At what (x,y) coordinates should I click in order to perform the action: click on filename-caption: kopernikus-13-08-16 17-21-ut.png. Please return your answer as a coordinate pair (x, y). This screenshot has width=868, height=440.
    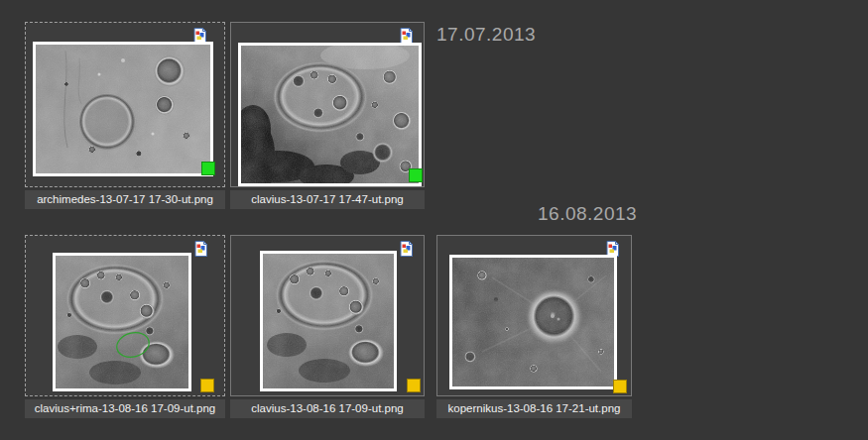
    Looking at the image, I should click on (534, 408).